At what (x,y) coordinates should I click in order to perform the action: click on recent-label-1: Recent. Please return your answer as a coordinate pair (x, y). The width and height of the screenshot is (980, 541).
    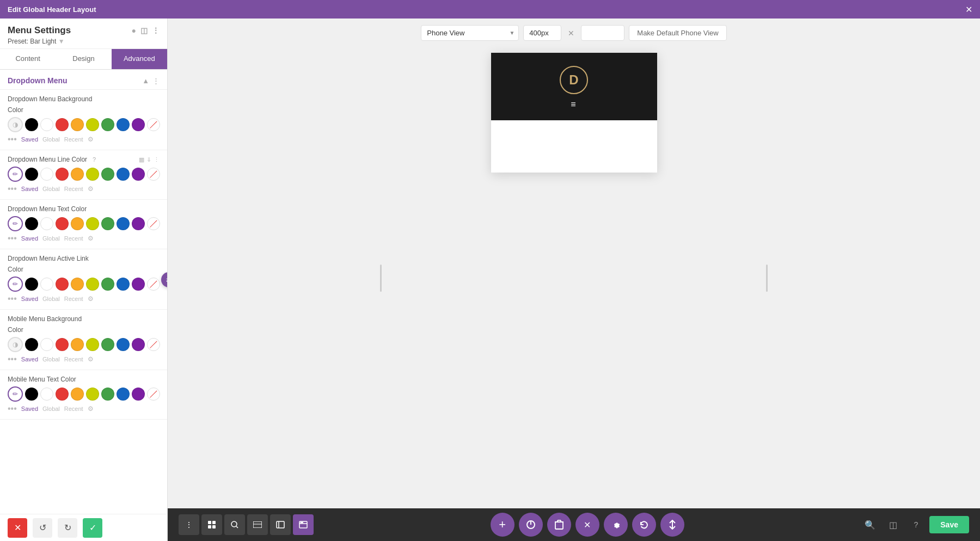
    Looking at the image, I should click on (74, 139).